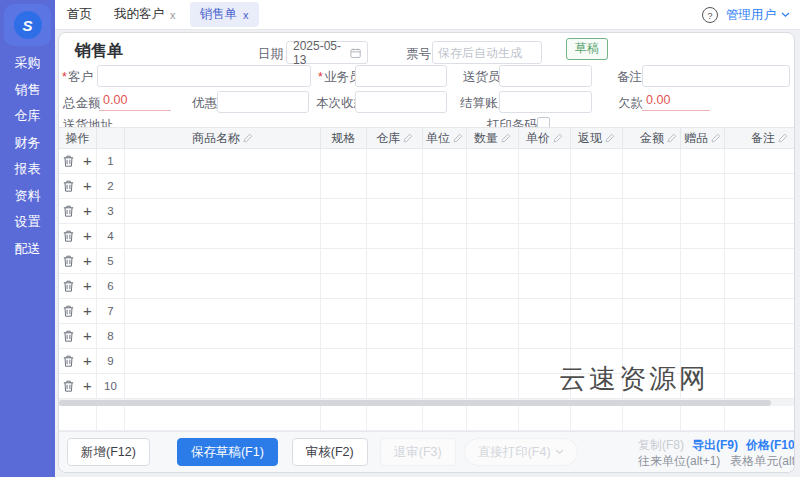 This screenshot has width=800, height=477. Describe the element at coordinates (28, 196) in the screenshot. I see `sidebar-item: 资料` at that location.